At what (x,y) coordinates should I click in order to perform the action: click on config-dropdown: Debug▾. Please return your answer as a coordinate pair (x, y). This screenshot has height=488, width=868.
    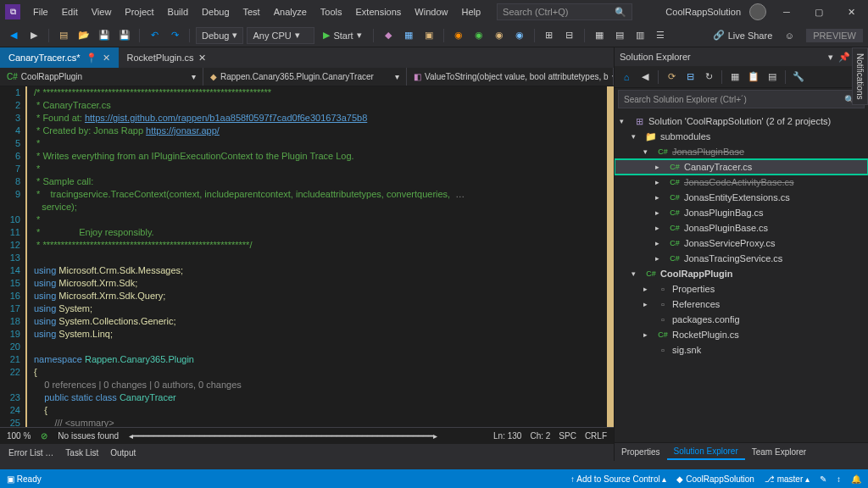
    Looking at the image, I should click on (220, 36).